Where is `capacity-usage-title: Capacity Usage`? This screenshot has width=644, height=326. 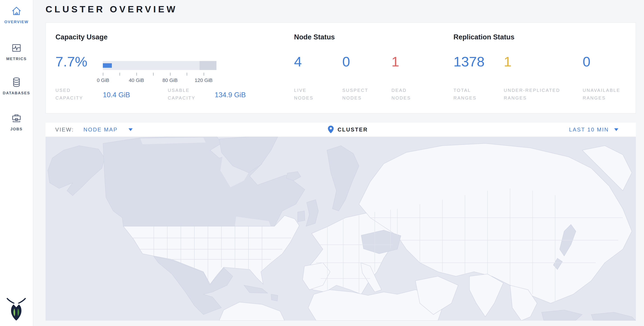 capacity-usage-title: Capacity Usage is located at coordinates (82, 37).